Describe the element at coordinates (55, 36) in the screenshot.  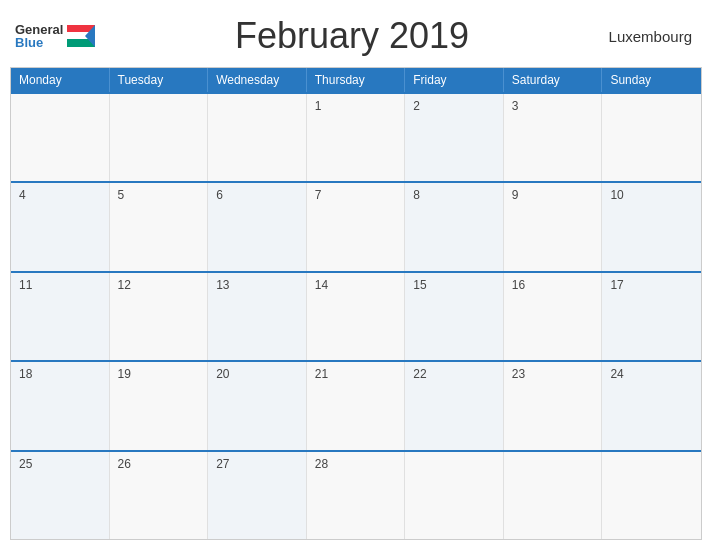
I see `logo: General Blue` at that location.